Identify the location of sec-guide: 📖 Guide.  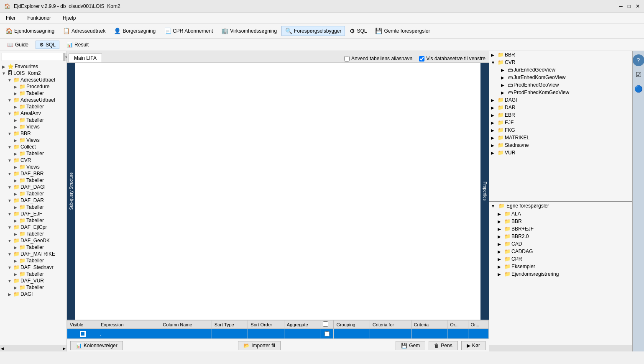
(18, 45).